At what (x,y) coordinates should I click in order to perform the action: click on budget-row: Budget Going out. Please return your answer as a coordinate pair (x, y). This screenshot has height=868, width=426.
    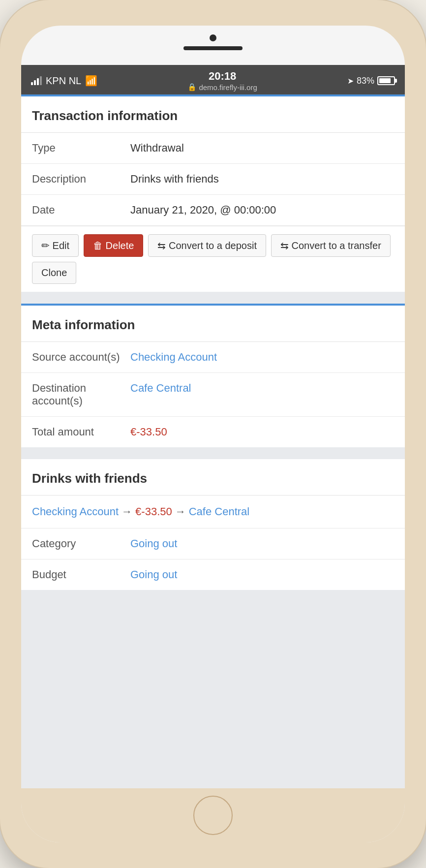
    Looking at the image, I should click on (213, 575).